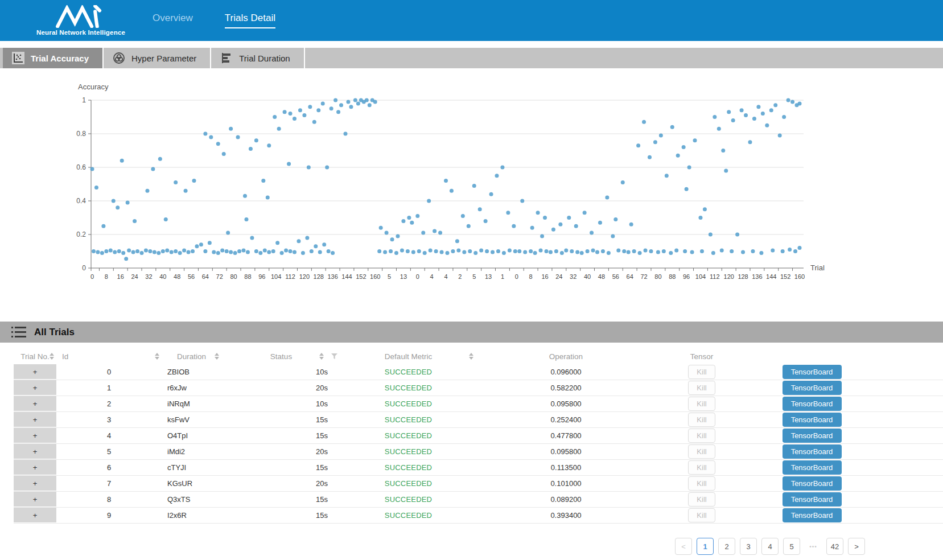  What do you see at coordinates (191, 420) in the screenshot?
I see `cell-id: ksFwV` at bounding box center [191, 420].